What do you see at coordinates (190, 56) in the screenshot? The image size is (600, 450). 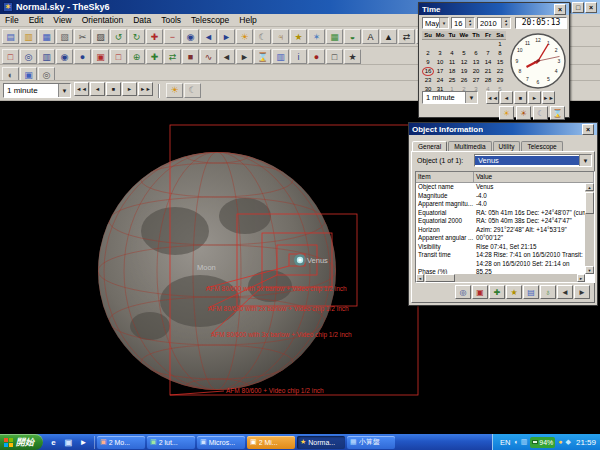 I see `park-telescope-icon: ■` at bounding box center [190, 56].